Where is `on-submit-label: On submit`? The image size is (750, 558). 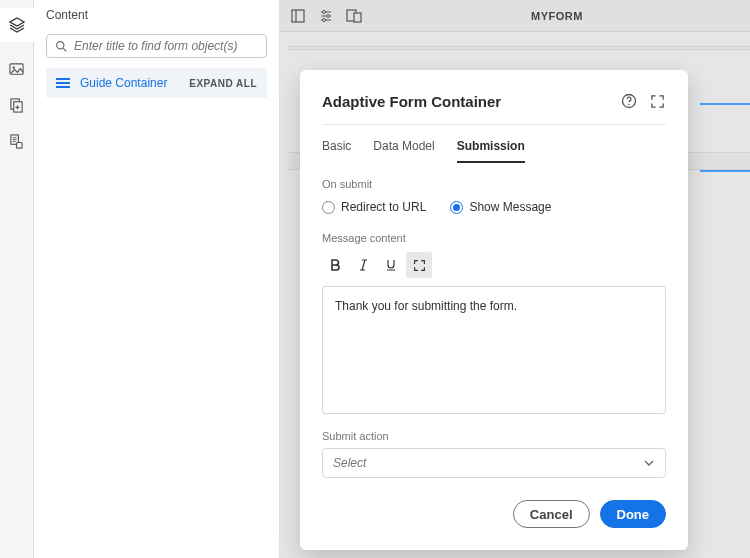 on-submit-label: On submit is located at coordinates (494, 184).